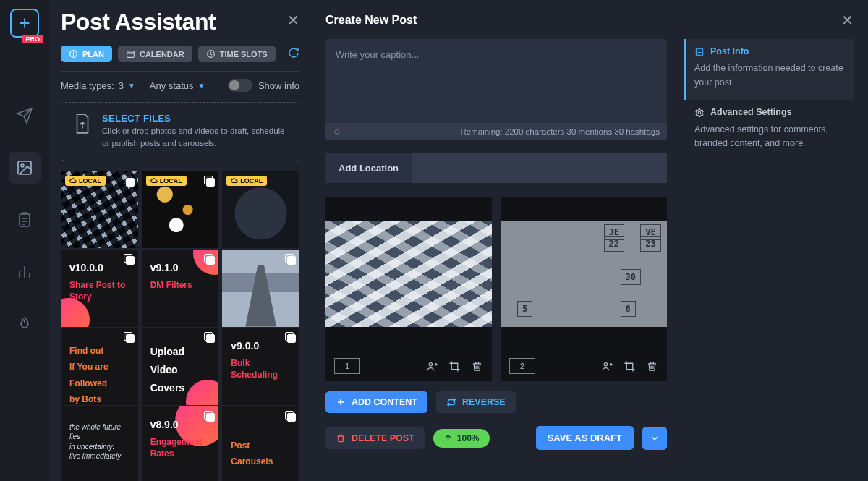 Image resolution: width=868 pixels, height=481 pixels. I want to click on delete-post-button: DELETE POST, so click(375, 438).